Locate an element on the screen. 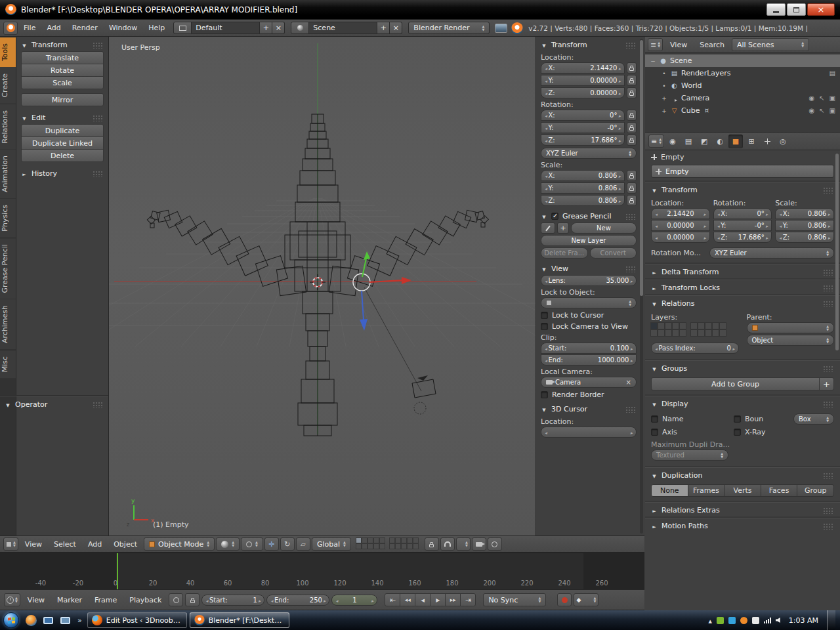 The height and width of the screenshot is (630, 840). menu-playback: Playback is located at coordinates (146, 600).